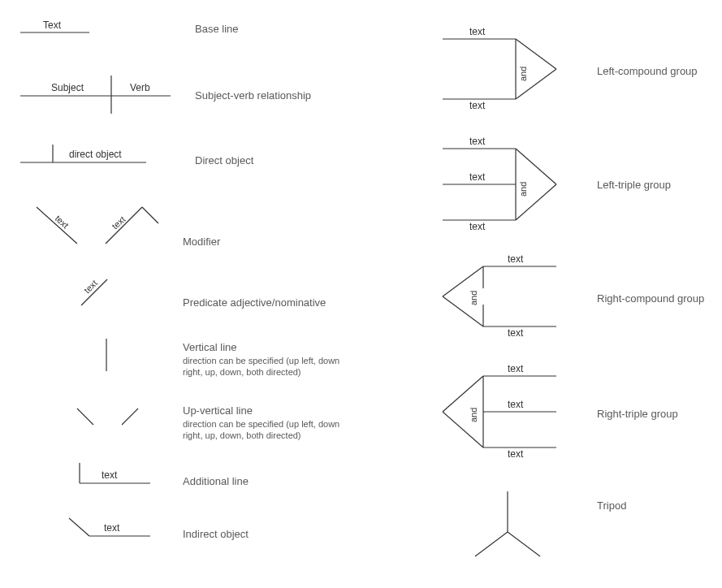 The image size is (722, 588). Describe the element at coordinates (272, 367) in the screenshot. I see `vertical-sublabel: direction can be specified (up left, dow…` at that location.